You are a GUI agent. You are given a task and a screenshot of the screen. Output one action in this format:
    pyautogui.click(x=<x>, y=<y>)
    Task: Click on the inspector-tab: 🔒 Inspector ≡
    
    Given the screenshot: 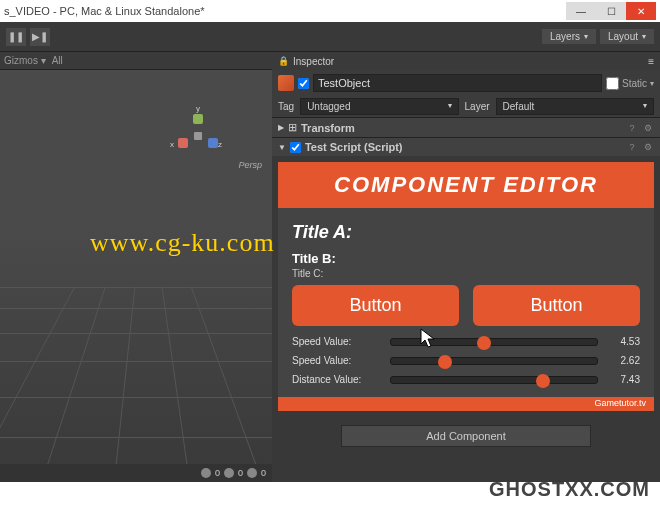 What is the action you would take?
    pyautogui.click(x=466, y=61)
    